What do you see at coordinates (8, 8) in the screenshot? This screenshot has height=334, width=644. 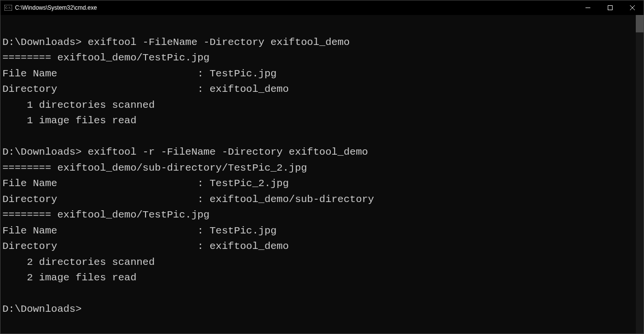 I see `svg-text: C:\` at bounding box center [8, 8].